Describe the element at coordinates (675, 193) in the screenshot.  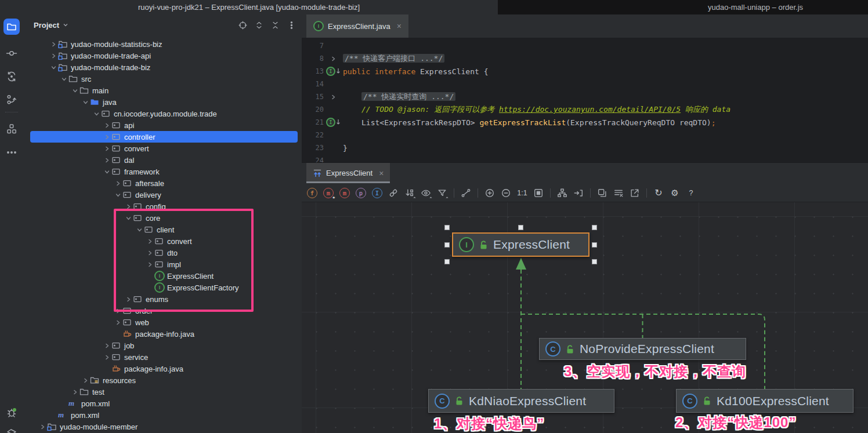
I see `settings-button: ⚙` at that location.